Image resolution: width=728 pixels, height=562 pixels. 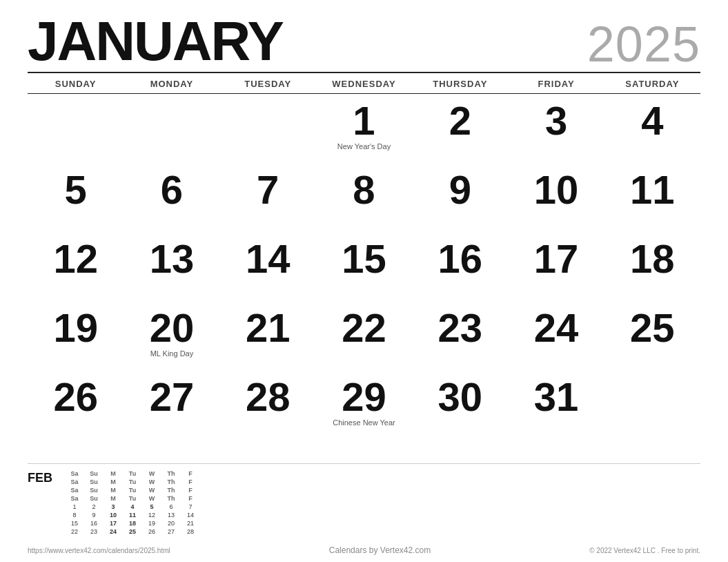 I want to click on day-cell: 27, so click(x=171, y=405).